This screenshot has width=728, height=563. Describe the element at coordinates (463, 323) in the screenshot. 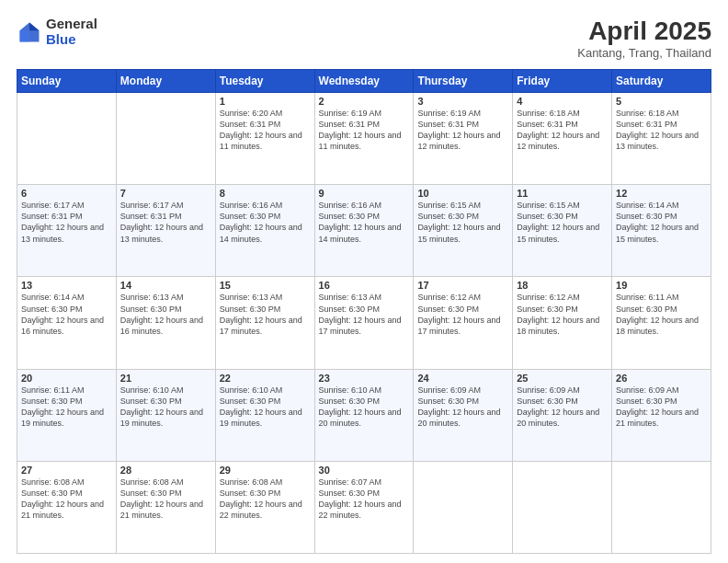

I see `calendar-cell: 17Sunrise: 6:12 AM Sunset: 6:30 PM Dayli…` at that location.